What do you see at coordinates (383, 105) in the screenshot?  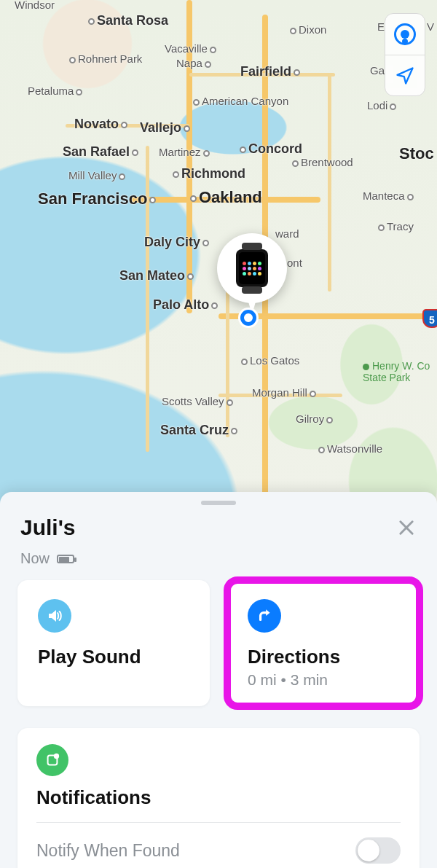 I see `city-lodi: Lodi` at bounding box center [383, 105].